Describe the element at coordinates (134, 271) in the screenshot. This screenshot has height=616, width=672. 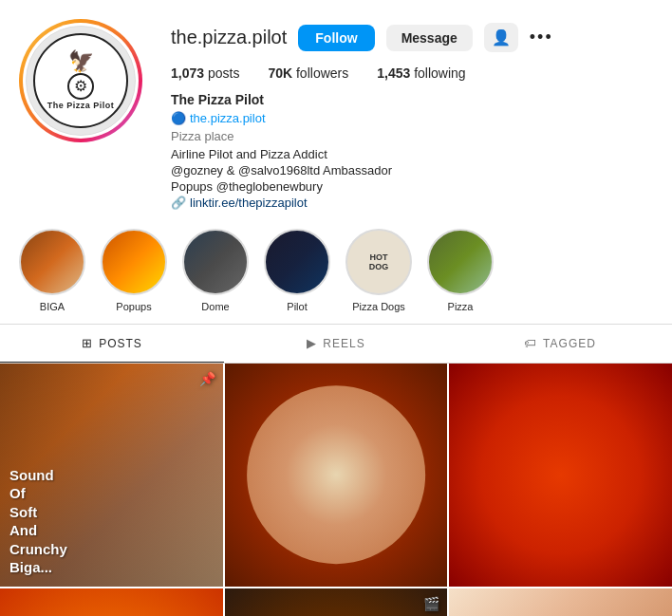
I see `story-popups: Popups` at that location.